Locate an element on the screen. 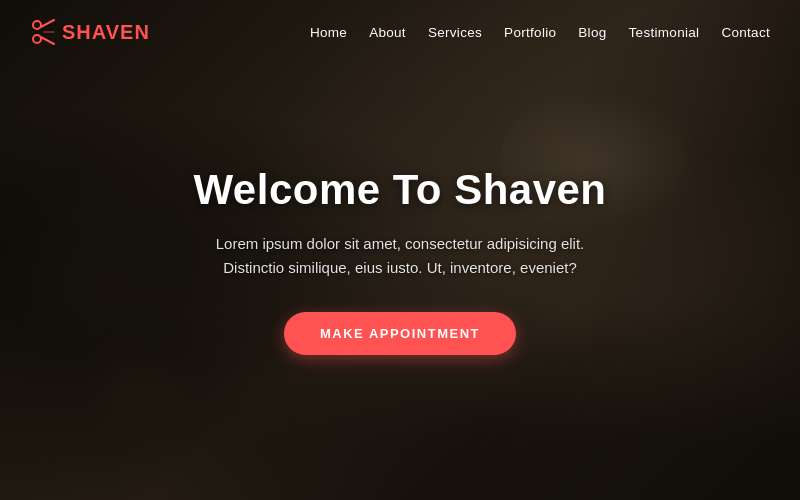  nav-link-contact: Contact is located at coordinates (746, 32).